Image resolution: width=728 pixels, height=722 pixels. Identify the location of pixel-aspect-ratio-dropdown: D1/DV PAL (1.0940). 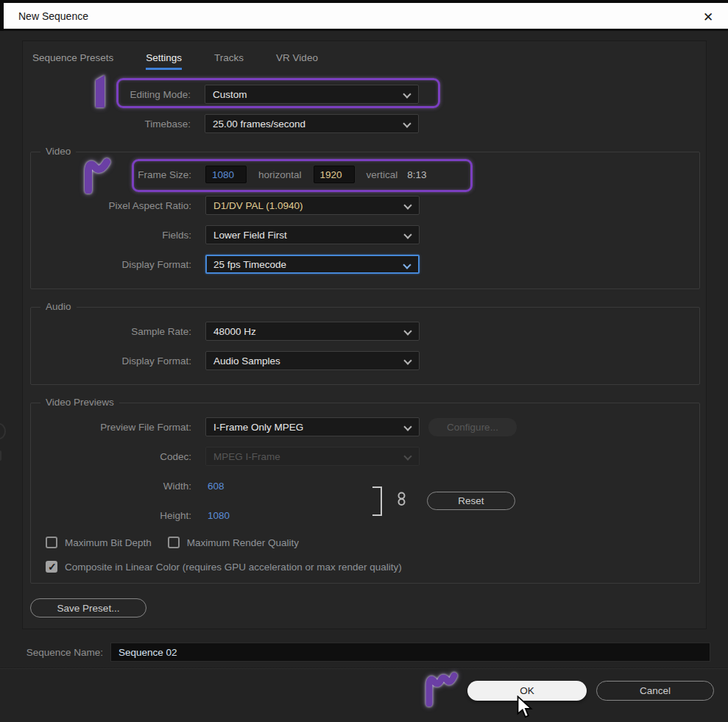
(312, 205).